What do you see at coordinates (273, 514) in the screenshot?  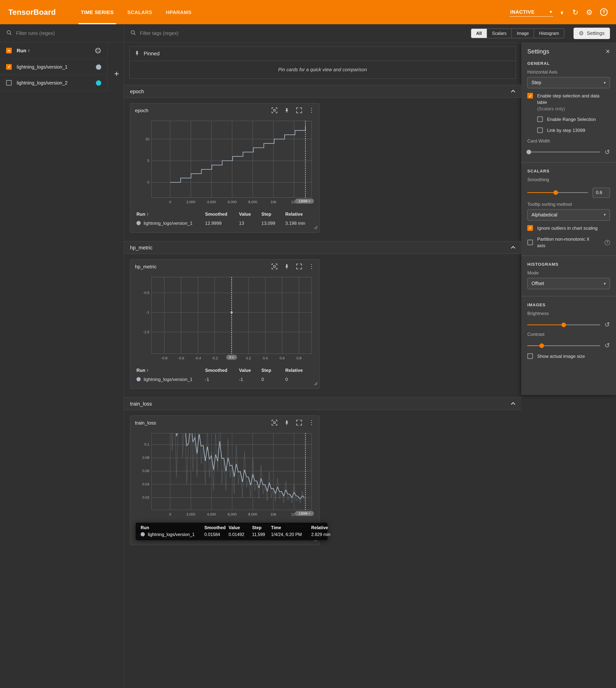 I see `svg-text: 10k` at bounding box center [273, 514].